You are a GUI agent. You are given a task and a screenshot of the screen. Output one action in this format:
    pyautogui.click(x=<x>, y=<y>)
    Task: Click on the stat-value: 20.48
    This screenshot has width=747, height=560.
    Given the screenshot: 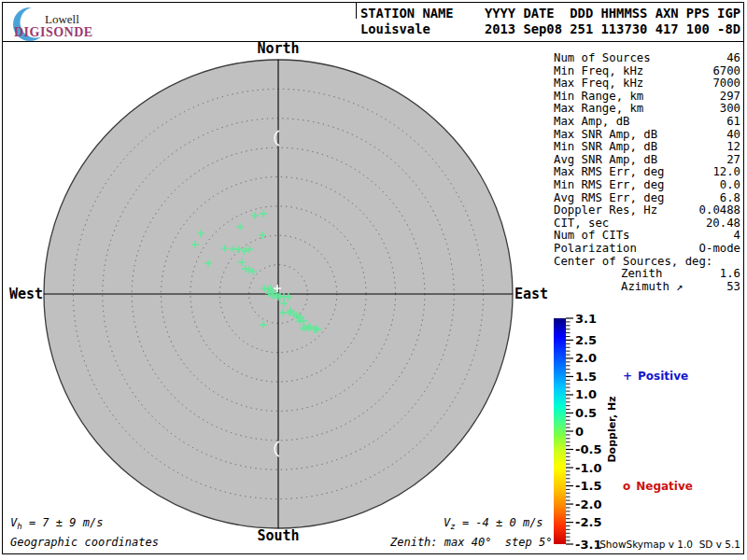 What is the action you would take?
    pyautogui.click(x=723, y=224)
    